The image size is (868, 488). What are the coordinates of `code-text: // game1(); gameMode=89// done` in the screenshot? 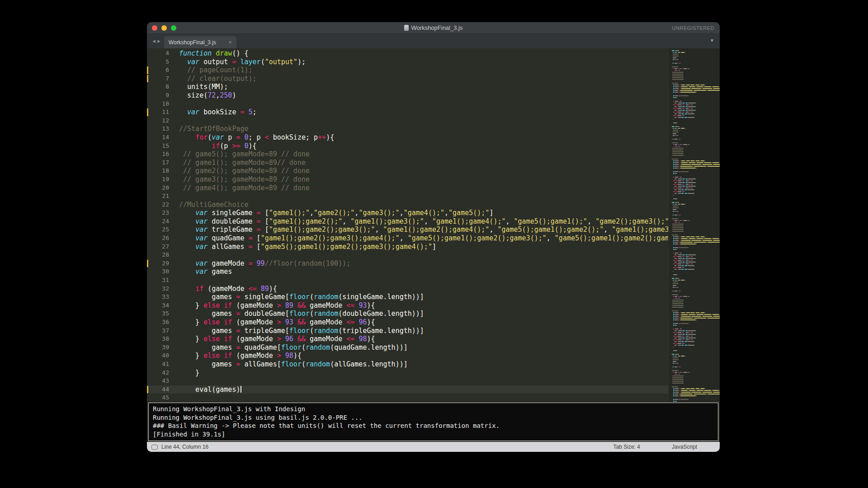 It's located at (237, 163).